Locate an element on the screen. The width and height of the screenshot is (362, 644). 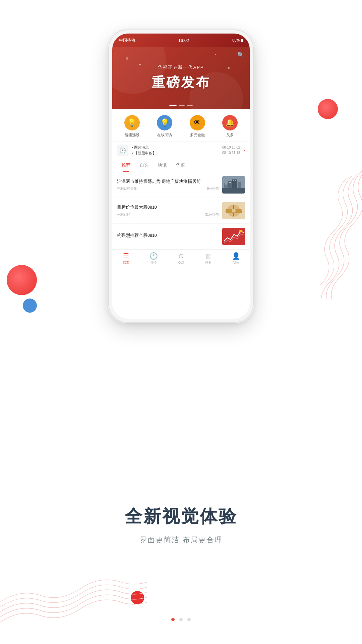
ticker-time-1: 08-10 11:18 is located at coordinates (231, 153).